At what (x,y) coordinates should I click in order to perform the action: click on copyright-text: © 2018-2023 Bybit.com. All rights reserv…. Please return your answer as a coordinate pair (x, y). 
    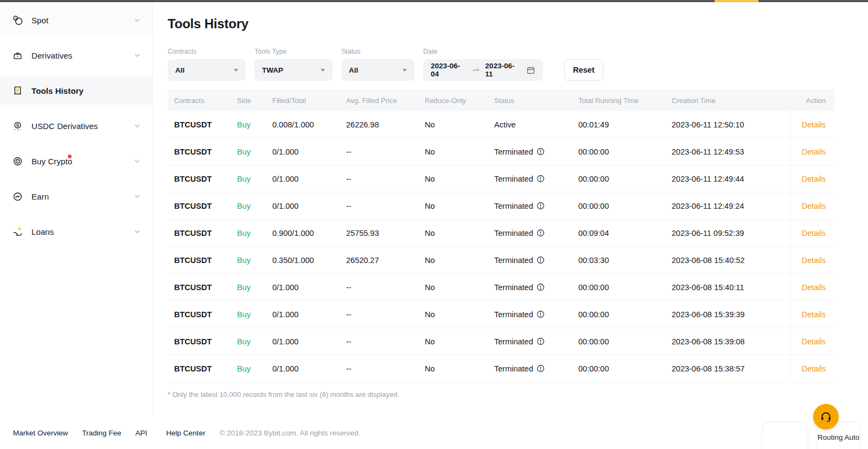
    Looking at the image, I should click on (290, 433).